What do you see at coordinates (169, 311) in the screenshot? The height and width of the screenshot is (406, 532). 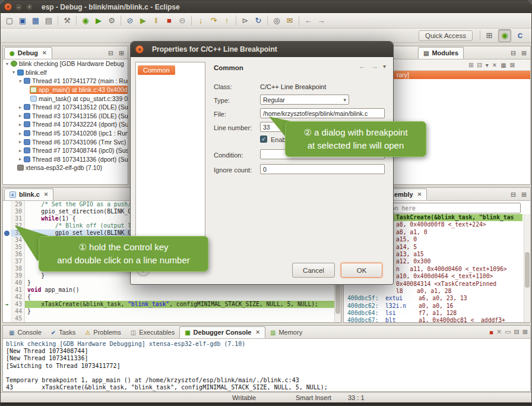 I see `code-line: 44}` at bounding box center [169, 311].